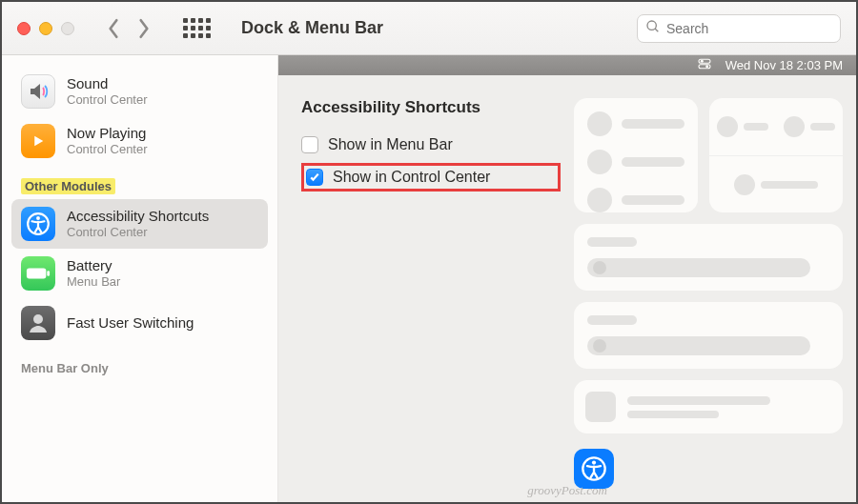 The image size is (858, 504). What do you see at coordinates (412, 177) in the screenshot?
I see `option-label: Show in Control Center` at bounding box center [412, 177].